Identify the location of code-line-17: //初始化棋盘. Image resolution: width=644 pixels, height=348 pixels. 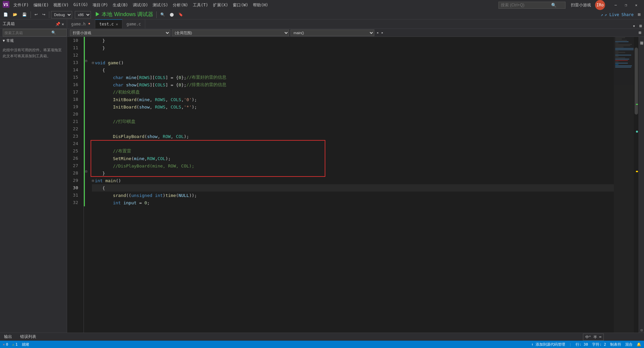
(353, 92).